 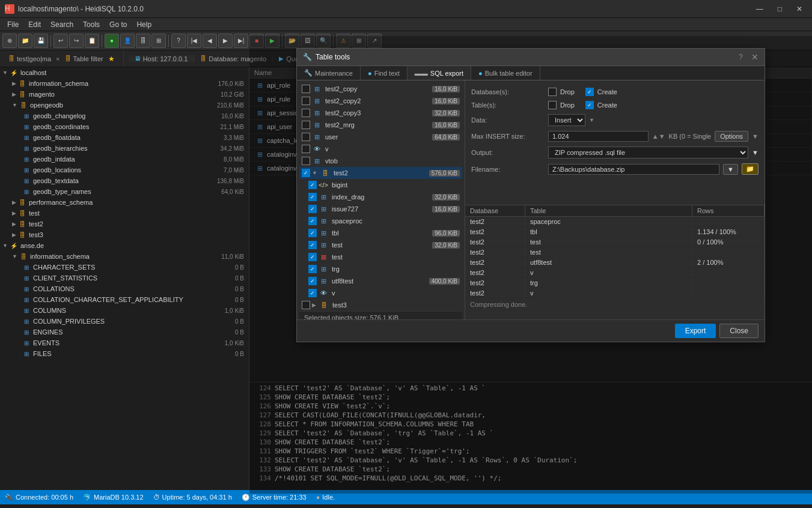 I want to click on tb-table: ⊞, so click(x=159, y=41).